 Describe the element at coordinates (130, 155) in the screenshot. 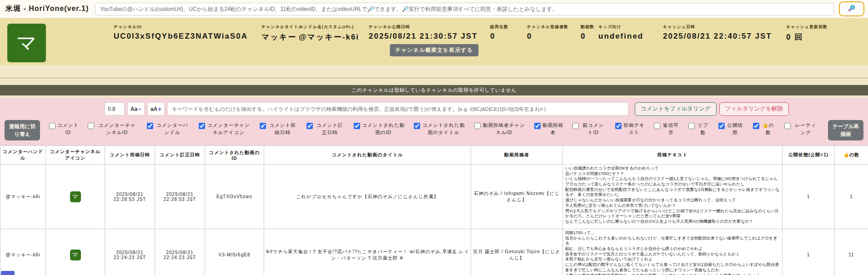

I see `column-header: コメント投稿日時` at that location.